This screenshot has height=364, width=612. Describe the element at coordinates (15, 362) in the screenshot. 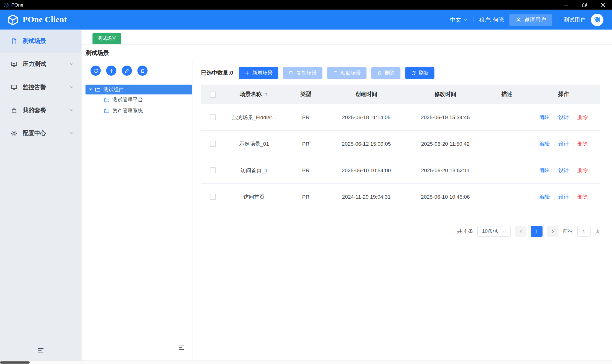

I see `scrollbar-thumb` at that location.